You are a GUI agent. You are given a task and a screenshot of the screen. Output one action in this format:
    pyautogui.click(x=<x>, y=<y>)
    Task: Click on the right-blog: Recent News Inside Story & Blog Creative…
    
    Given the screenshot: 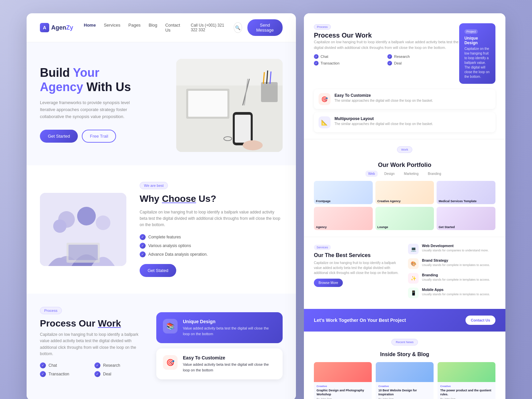 What is the action you would take?
    pyautogui.click(x=405, y=365)
    